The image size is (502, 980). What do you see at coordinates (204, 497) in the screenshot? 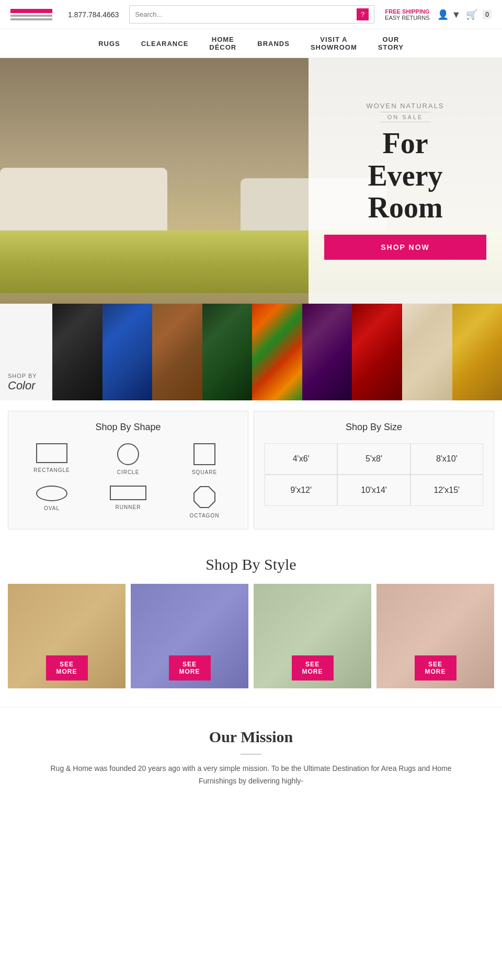
I see `octagon-icon` at bounding box center [204, 497].